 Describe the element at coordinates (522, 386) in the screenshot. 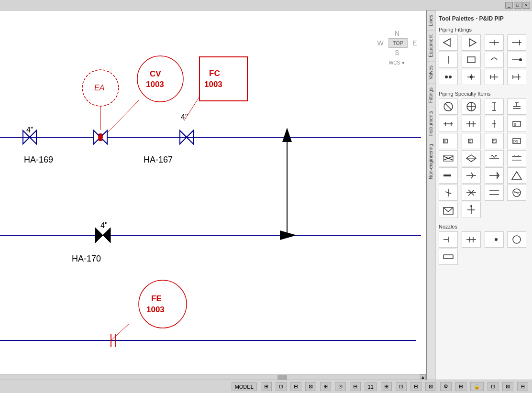

I see `status-btn-17: ⊟` at that location.